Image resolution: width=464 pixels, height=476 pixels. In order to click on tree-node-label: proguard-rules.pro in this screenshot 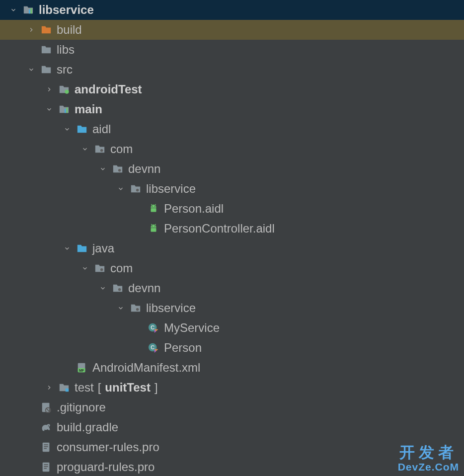, I will do `click(105, 467)`.